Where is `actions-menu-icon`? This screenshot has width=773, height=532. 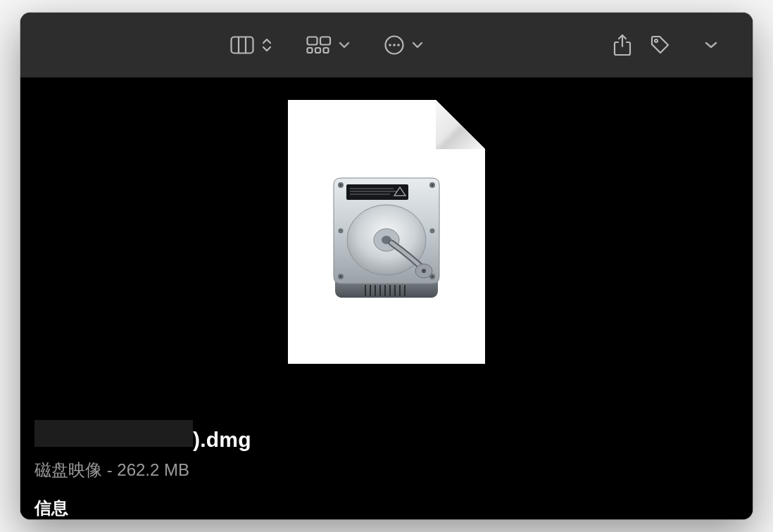 actions-menu-icon is located at coordinates (394, 45).